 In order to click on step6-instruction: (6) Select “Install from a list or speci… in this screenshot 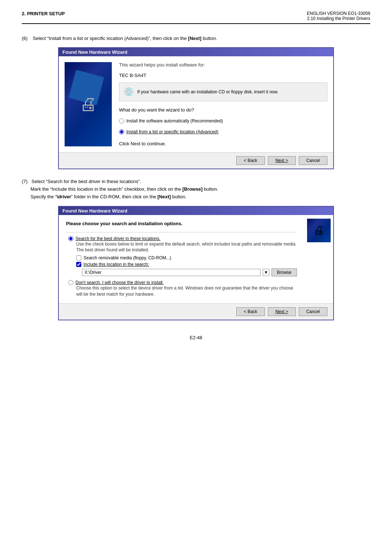, I will do `click(196, 39)`.